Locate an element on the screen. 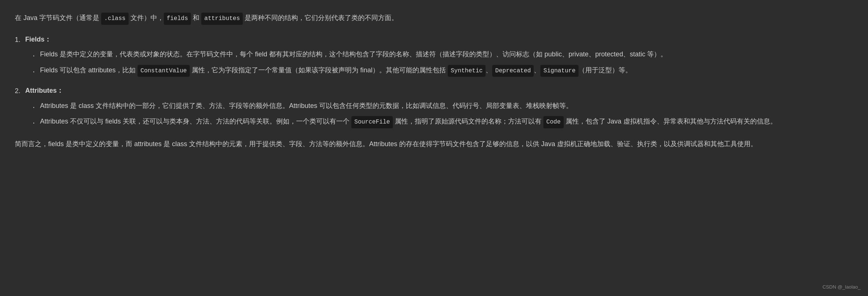  code-tag: Code is located at coordinates (553, 122).